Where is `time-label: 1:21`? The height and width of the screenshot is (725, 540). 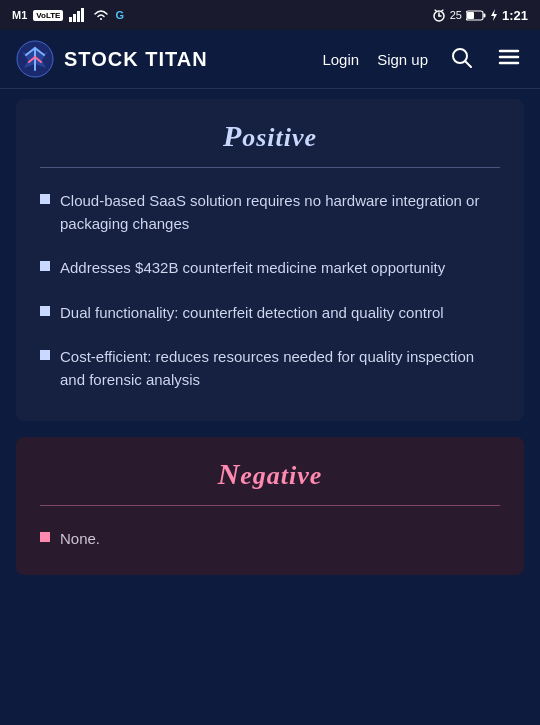 time-label: 1:21 is located at coordinates (515, 16).